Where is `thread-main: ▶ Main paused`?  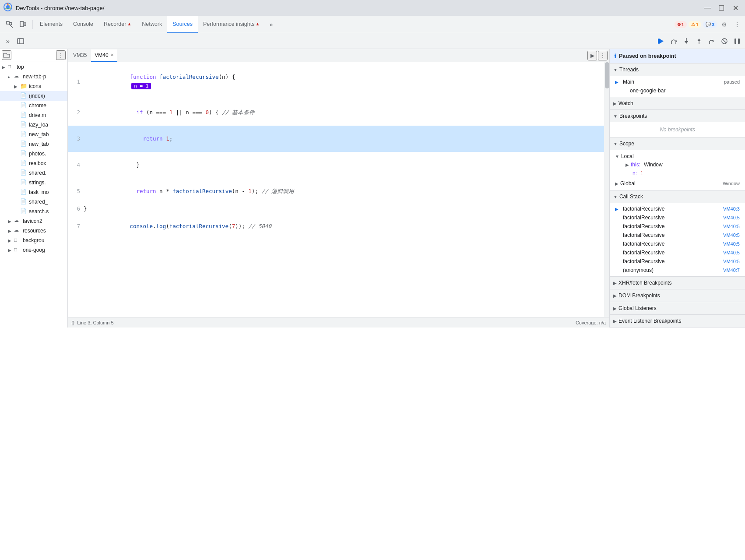
thread-main: ▶ Main paused is located at coordinates (678, 82).